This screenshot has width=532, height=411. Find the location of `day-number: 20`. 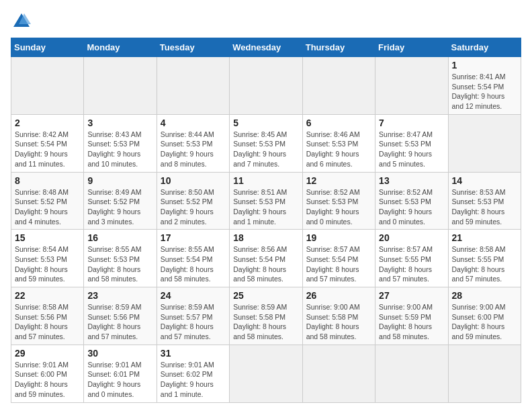

day-number: 20 is located at coordinates (411, 238).